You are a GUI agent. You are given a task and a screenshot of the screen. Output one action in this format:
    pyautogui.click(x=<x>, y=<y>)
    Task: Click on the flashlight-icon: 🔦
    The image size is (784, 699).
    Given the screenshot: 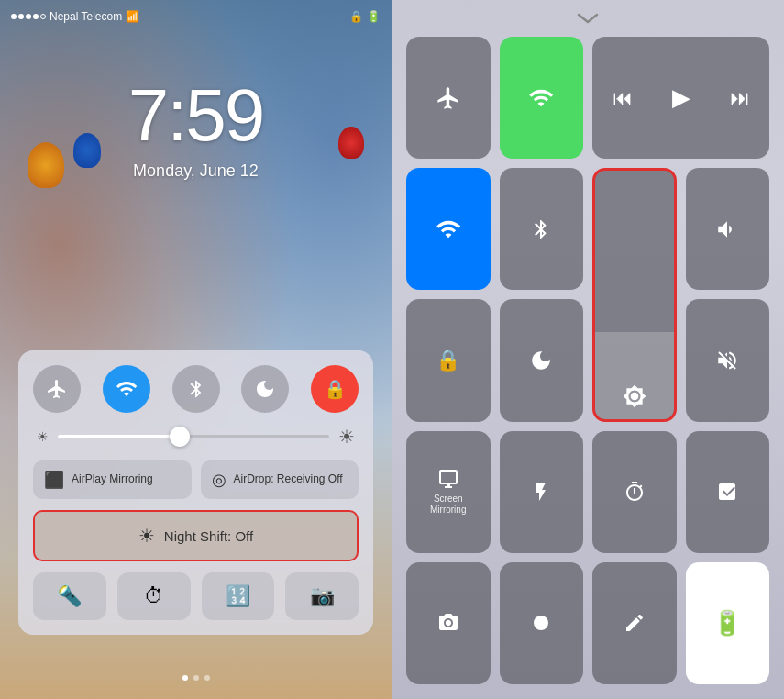 What is the action you would take?
    pyautogui.click(x=70, y=596)
    